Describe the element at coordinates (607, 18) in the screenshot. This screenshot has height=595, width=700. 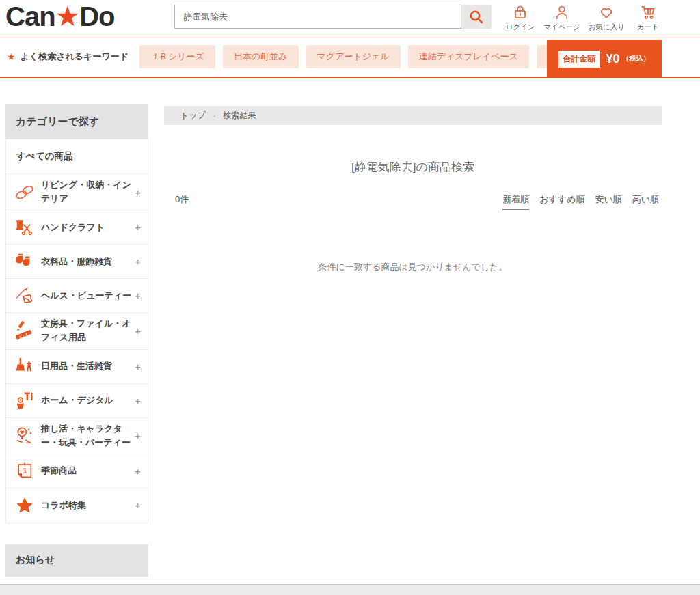
I see `nav-favorites: お気に入り` at that location.